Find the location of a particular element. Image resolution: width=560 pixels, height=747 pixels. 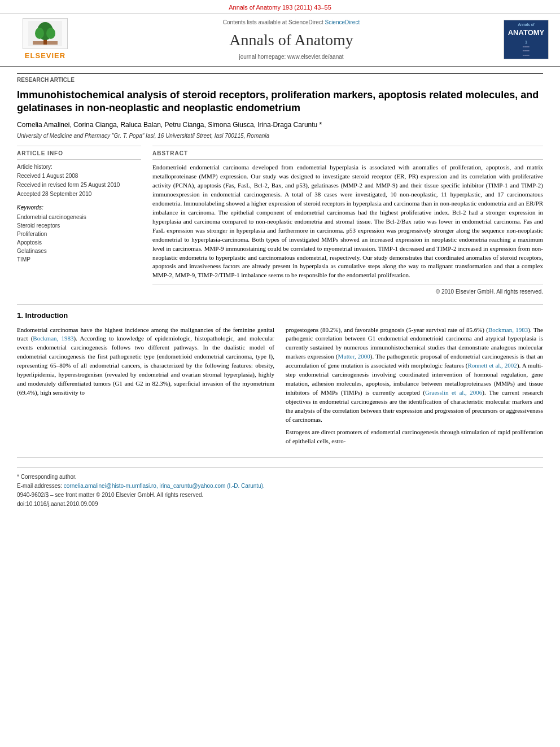

sciencedirect-link: ScienceDirect is located at coordinates (342, 23).